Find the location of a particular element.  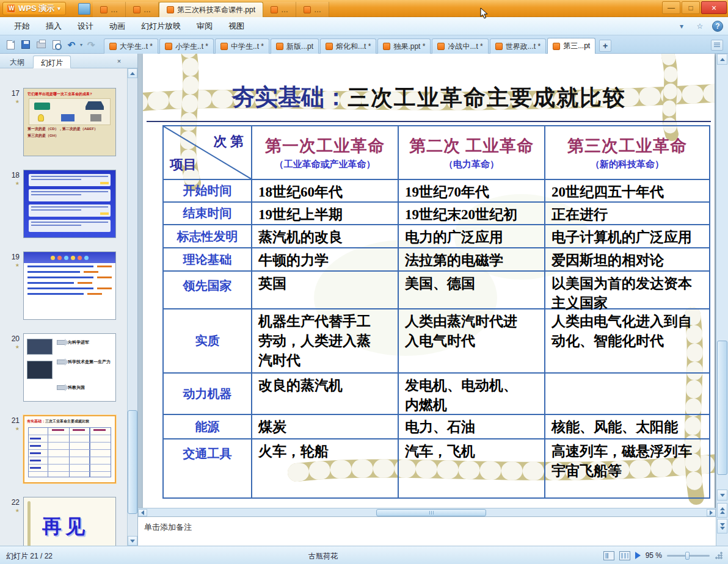

undo-dropdown-icon: ▾ is located at coordinates (81, 45).